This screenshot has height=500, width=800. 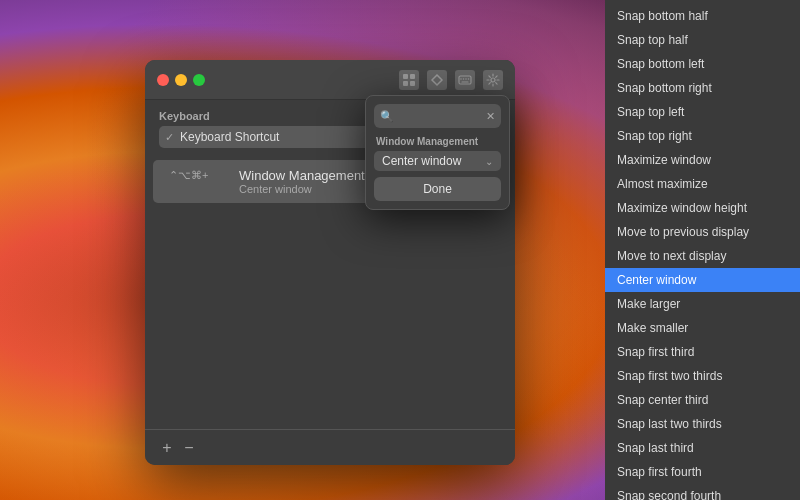 What do you see at coordinates (702, 472) in the screenshot?
I see `dropdown-item: Snap first fourth` at bounding box center [702, 472].